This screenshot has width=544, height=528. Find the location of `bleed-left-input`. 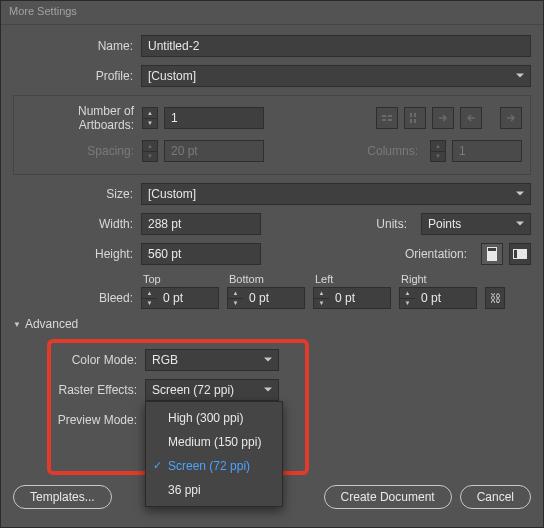

bleed-left-input is located at coordinates (360, 298).